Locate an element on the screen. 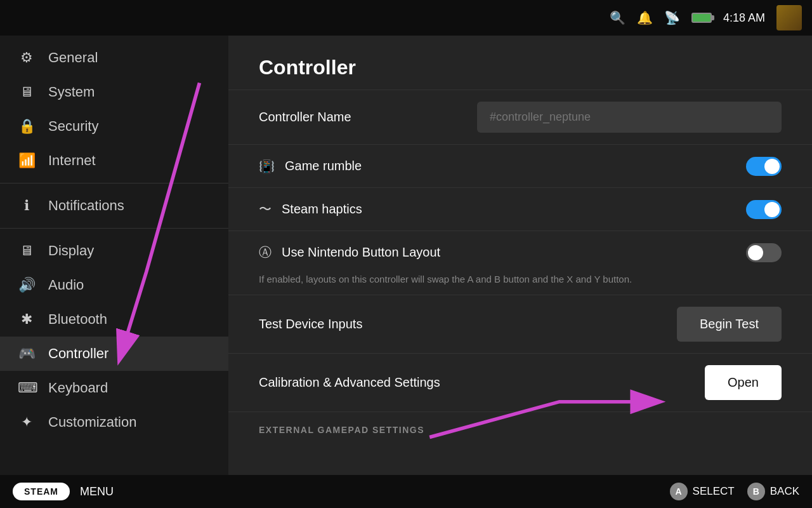 The width and height of the screenshot is (812, 508). steam-button: STEAM is located at coordinates (41, 491).